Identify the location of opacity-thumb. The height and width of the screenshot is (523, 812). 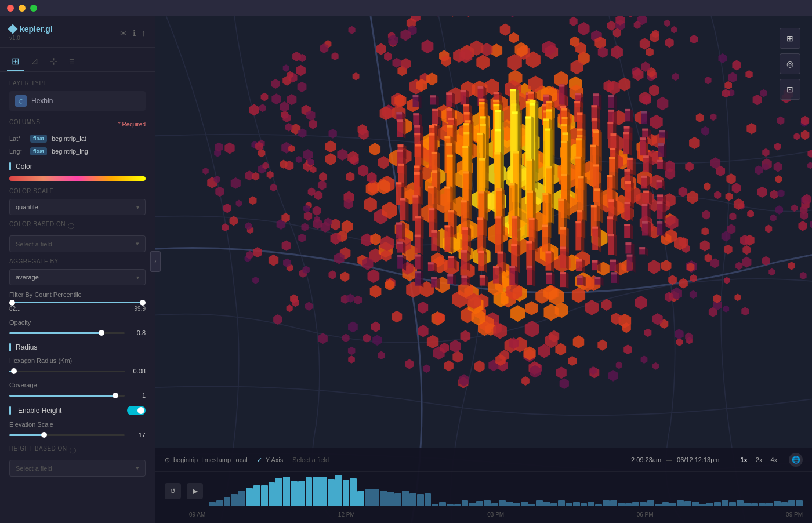
(102, 333).